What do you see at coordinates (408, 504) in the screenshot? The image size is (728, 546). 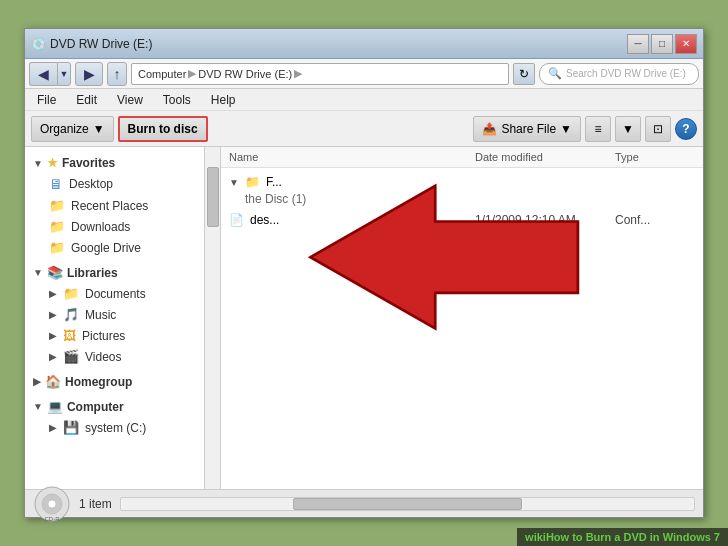 I see `scrollbar-thumb` at bounding box center [408, 504].